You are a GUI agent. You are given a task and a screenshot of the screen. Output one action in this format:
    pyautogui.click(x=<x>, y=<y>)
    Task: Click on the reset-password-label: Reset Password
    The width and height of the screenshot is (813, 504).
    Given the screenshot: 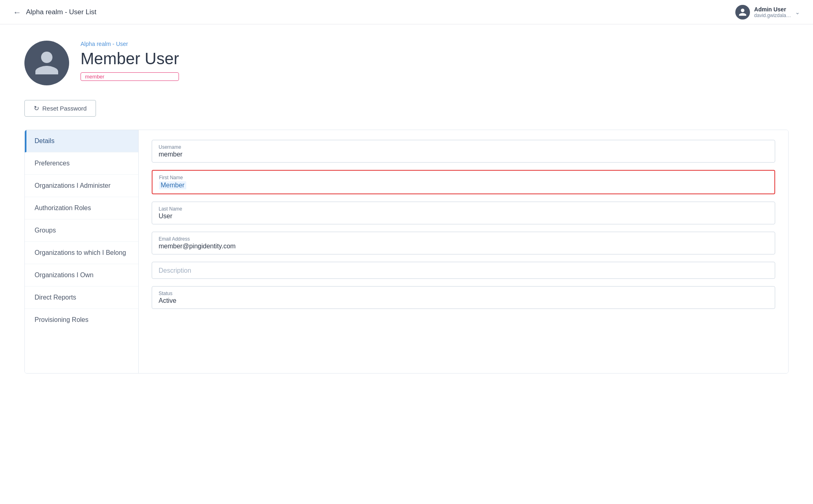 What is the action you would take?
    pyautogui.click(x=64, y=108)
    